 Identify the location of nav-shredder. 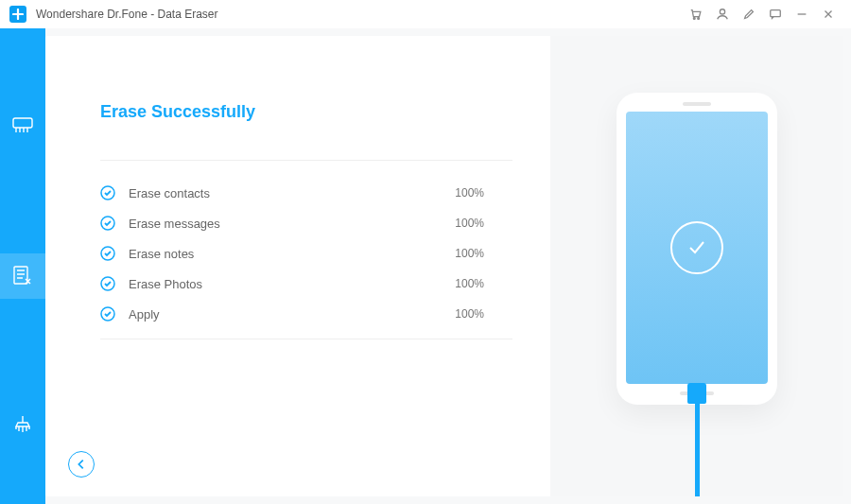
(23, 127).